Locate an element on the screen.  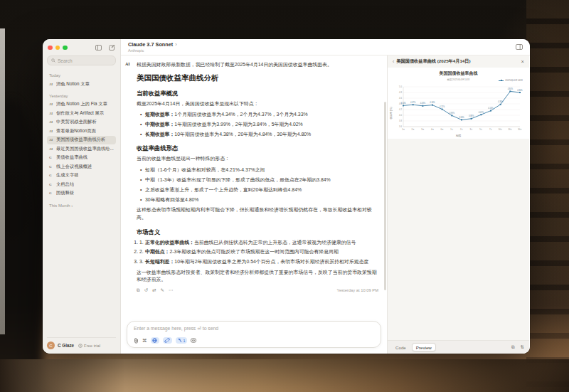
sidebar-item: AI 中美贸易战全面解析 is located at coordinates (81, 122).